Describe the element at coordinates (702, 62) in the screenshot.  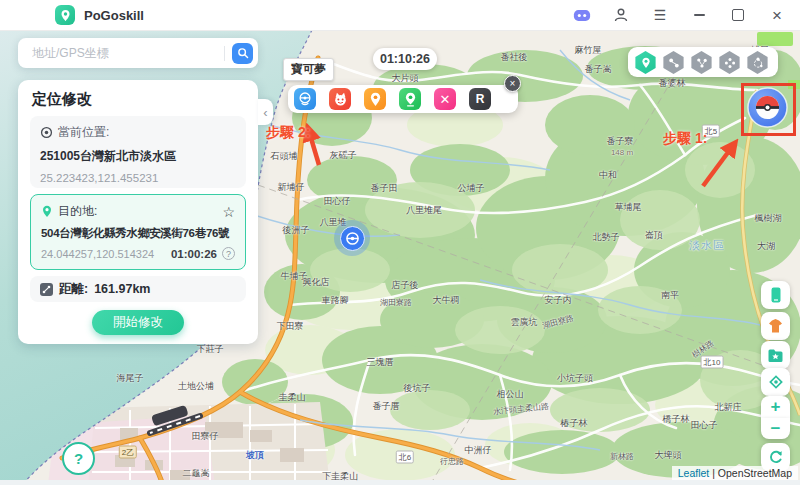
I see `multi-spot-mode-icon` at that location.